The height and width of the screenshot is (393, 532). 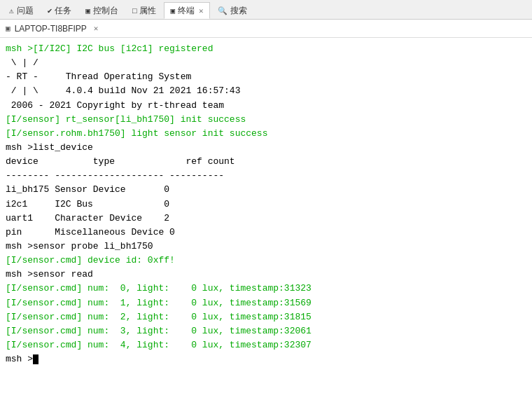 I want to click on terminal-line: [I/sensor.rohm.bh1750] light sensor init…, so click(x=266, y=134).